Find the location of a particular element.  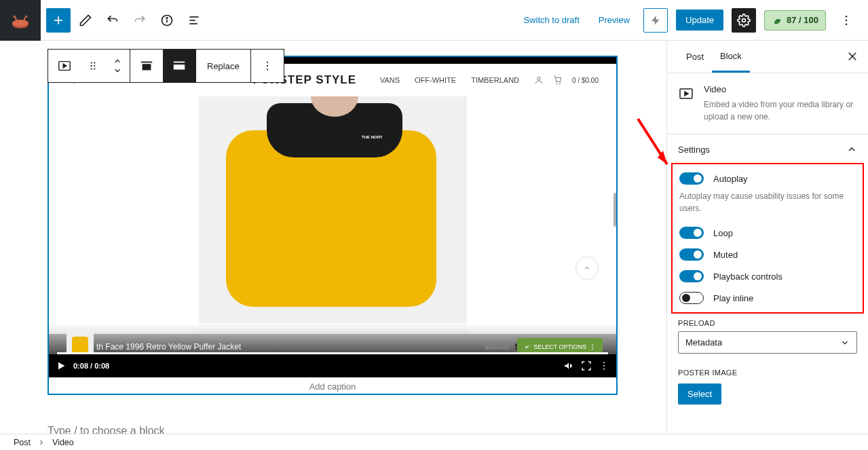

block-title: Video is located at coordinates (780, 90).